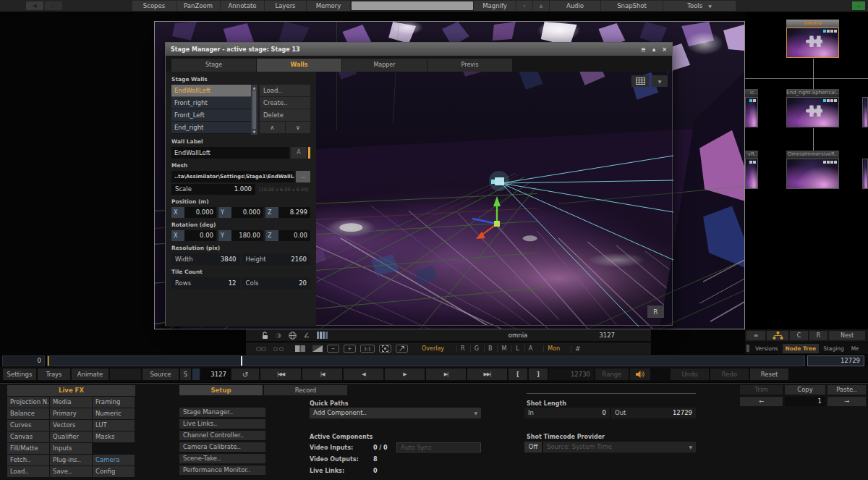 The height and width of the screenshot is (480, 868). What do you see at coordinates (577, 349) in the screenshot?
I see `grid-overlay-toggle: #` at bounding box center [577, 349].